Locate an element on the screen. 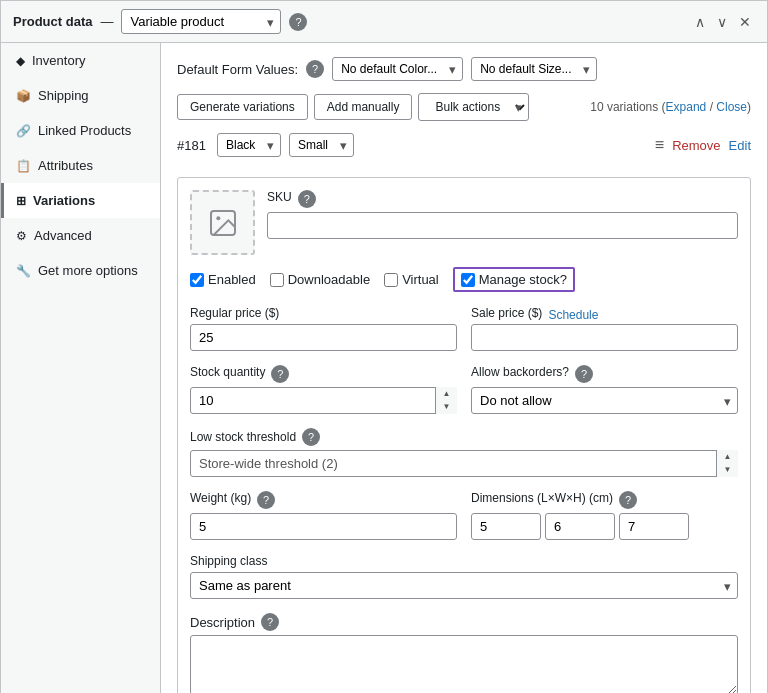 This screenshot has height=693, width=768. low-stock-spinner: ▲ ▼ is located at coordinates (727, 464).